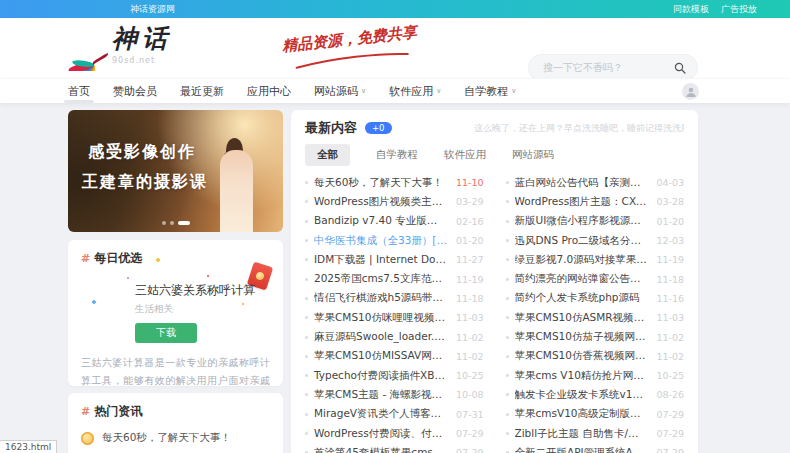 This screenshot has width=790, height=453. I want to click on logo-title: 神话, so click(142, 39).